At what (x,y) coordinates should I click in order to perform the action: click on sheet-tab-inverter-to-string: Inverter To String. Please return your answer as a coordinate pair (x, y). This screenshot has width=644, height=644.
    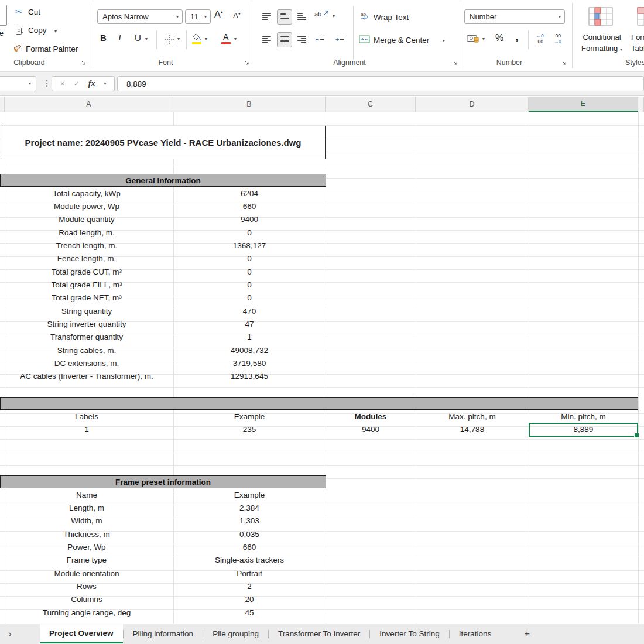
    Looking at the image, I should click on (410, 633).